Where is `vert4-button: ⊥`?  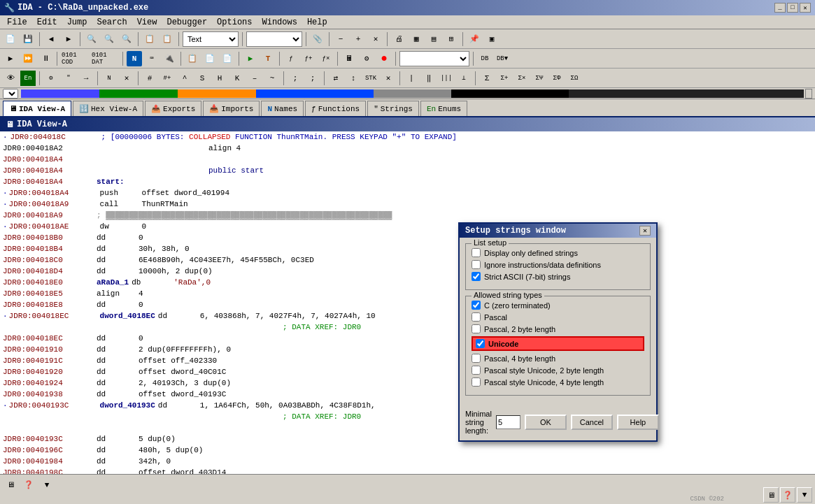 vert4-button: ⊥ is located at coordinates (464, 78).